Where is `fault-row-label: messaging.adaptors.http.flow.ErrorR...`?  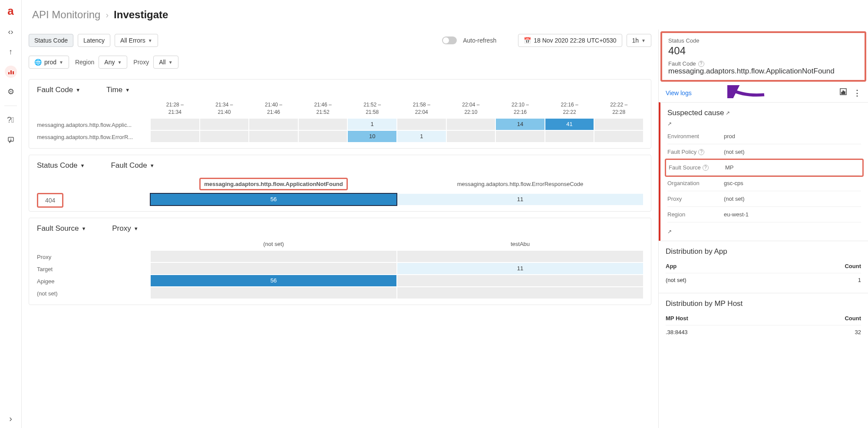
fault-row-label: messaging.adaptors.http.flow.ErrorR... is located at coordinates (93, 136).